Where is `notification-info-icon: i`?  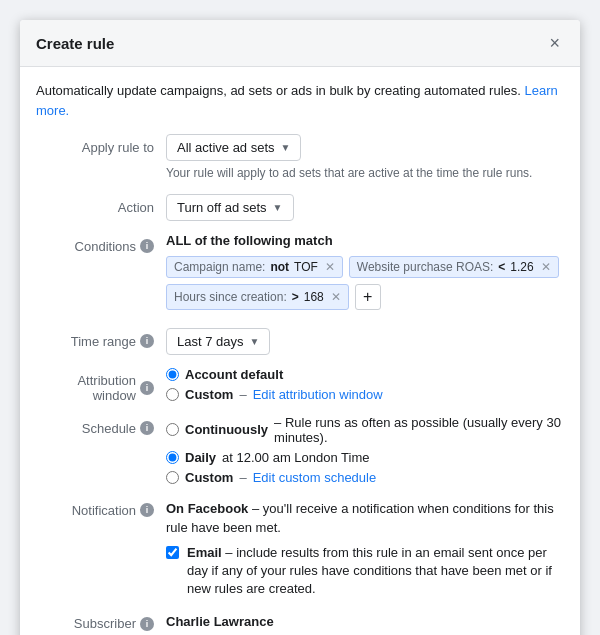 notification-info-icon: i is located at coordinates (147, 510).